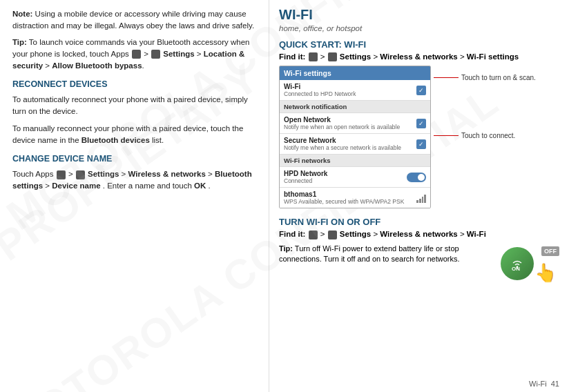 The width and height of the screenshot is (569, 392). I want to click on note-text: Using a mobile device or accessory while…, so click(133, 19).